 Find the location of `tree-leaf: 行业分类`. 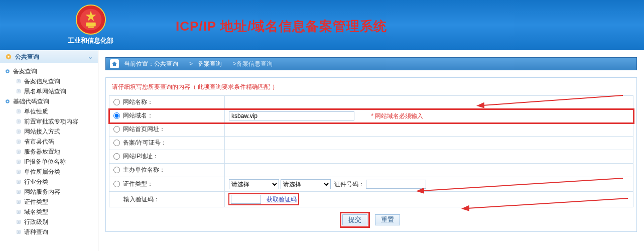

tree-leaf: 行业分类 is located at coordinates (51, 182).